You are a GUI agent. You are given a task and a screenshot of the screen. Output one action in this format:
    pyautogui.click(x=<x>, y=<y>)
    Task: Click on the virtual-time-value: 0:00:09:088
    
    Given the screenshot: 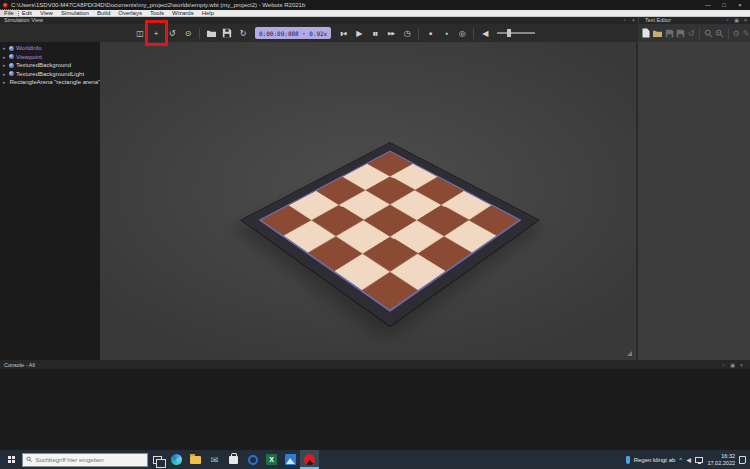 What is the action you would take?
    pyautogui.click(x=279, y=34)
    